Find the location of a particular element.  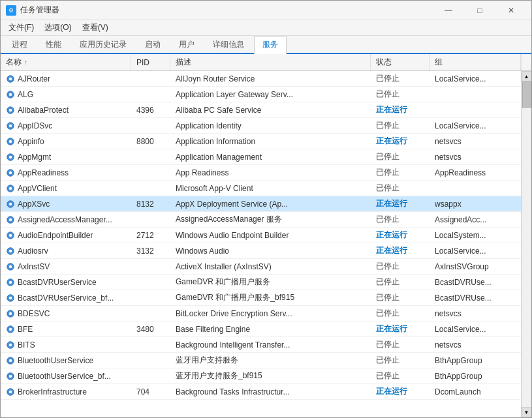

tab-details: 详细信息 is located at coordinates (228, 44).